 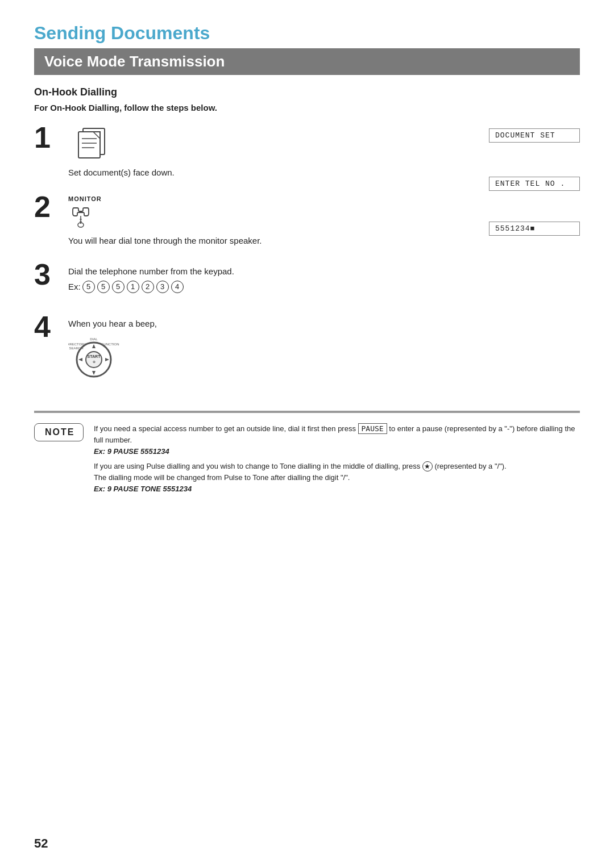 What do you see at coordinates (262, 272) in the screenshot?
I see `step-3-text: Dial the telephone number from the keypa…` at bounding box center [262, 272].